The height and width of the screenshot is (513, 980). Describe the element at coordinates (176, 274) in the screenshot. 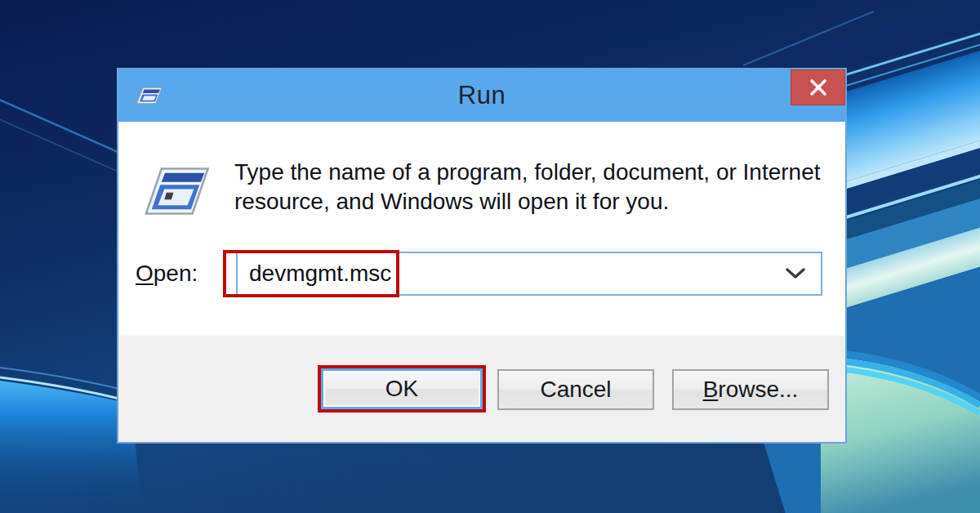

I see `open-label-rest: pen:` at that location.